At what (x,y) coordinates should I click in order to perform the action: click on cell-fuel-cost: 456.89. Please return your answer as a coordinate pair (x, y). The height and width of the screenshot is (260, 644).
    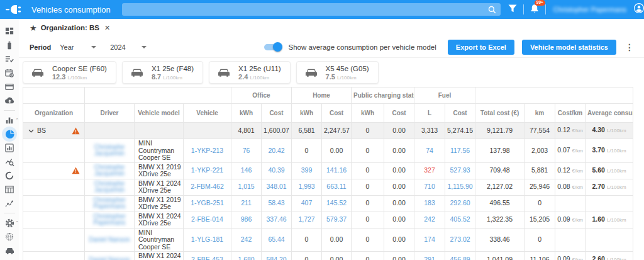
    Looking at the image, I should click on (460, 256).